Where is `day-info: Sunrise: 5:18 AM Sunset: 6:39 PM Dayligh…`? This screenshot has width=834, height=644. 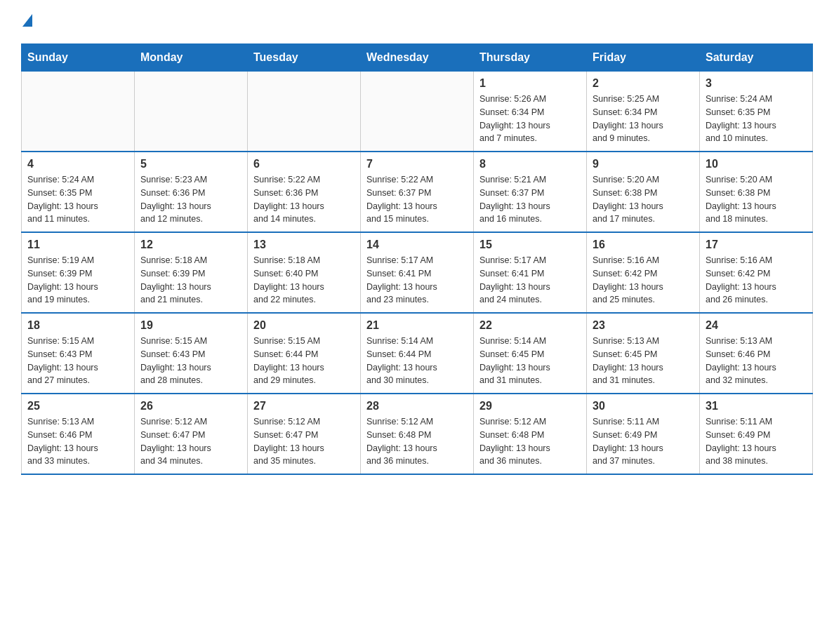 day-info: Sunrise: 5:18 AM Sunset: 6:39 PM Dayligh… is located at coordinates (191, 281).